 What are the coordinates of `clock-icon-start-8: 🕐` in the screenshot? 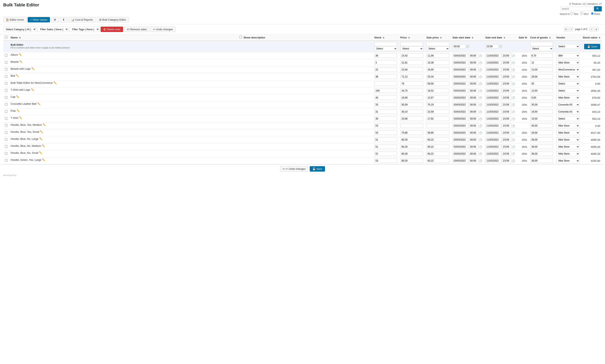 It's located at (481, 112).